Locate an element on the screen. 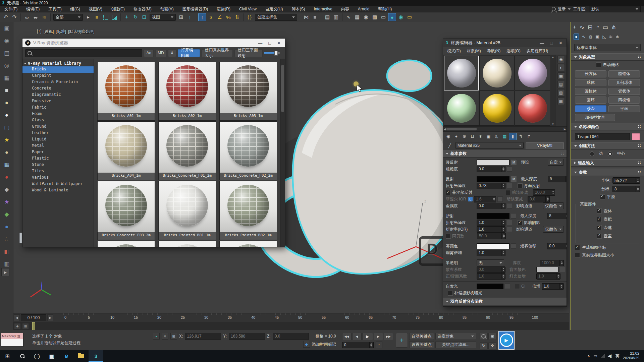 Image resolution: width=644 pixels, height=362 pixels. taskbar-clock: 21:02 2020/8/25 is located at coordinates (631, 356).